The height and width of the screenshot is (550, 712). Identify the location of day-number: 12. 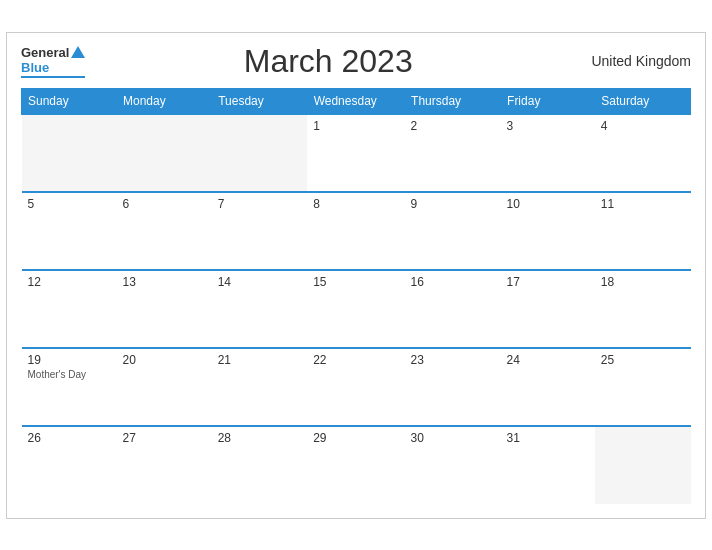
(70, 282).